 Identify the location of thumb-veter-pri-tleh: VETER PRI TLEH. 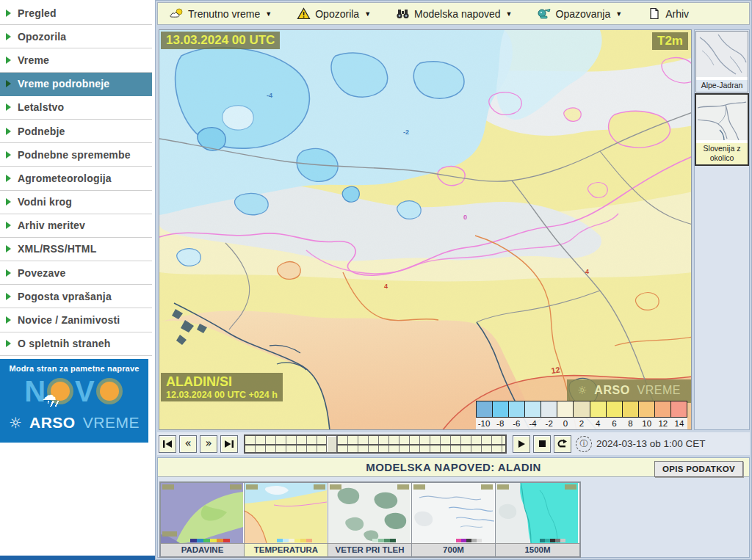
(370, 520).